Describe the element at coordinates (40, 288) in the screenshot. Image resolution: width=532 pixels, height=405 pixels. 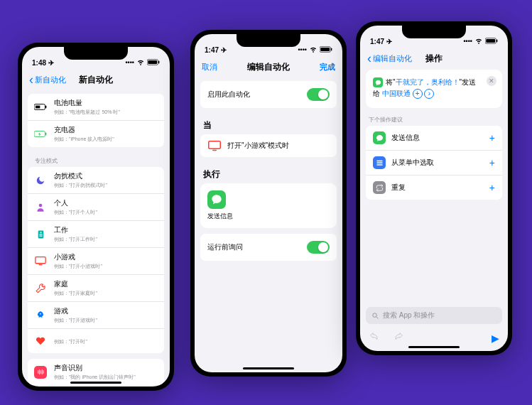
I see `wrench-icon` at that location.